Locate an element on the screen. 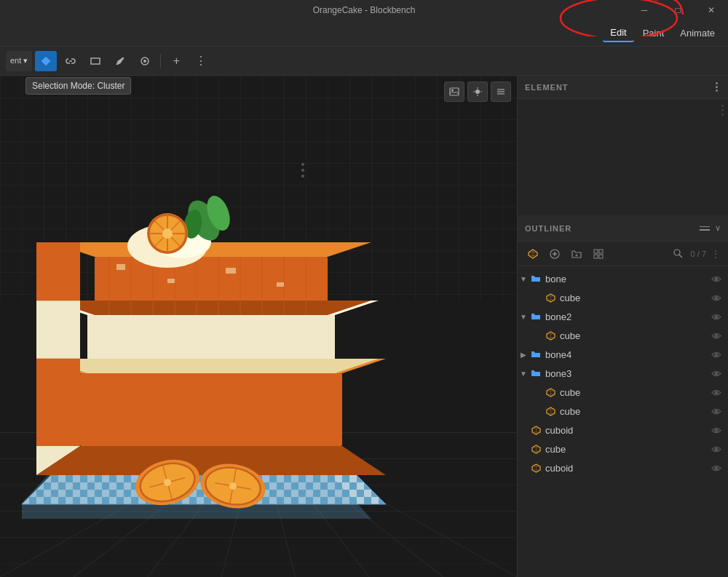 This screenshot has width=728, height=577. tree-item-bone2-cube: cube is located at coordinates (623, 335).